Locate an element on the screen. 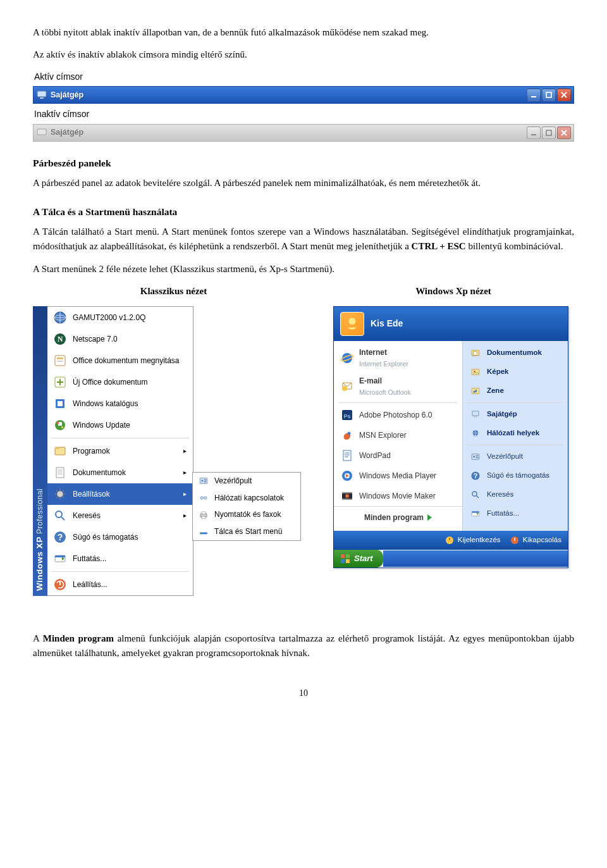 The height and width of the screenshot is (868, 607). menu-item-label: Sajátgép is located at coordinates (502, 414).